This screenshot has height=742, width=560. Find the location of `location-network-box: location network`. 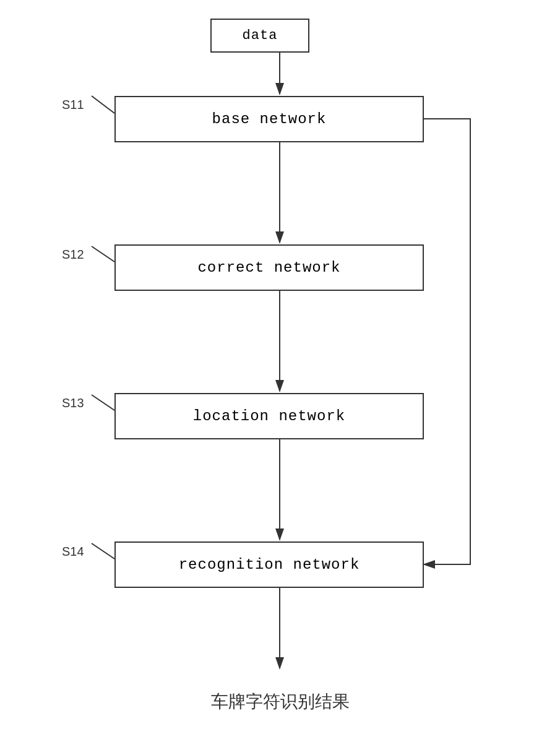

location-network-box: location network is located at coordinates (269, 416).